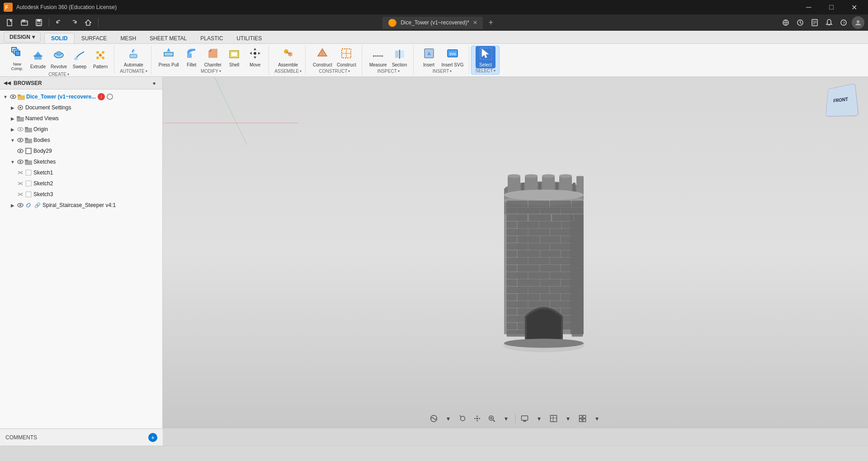 The width and height of the screenshot is (868, 461). Describe the element at coordinates (168, 38) in the screenshot. I see `tab-sheet-metal: SHEET METAL` at that location.